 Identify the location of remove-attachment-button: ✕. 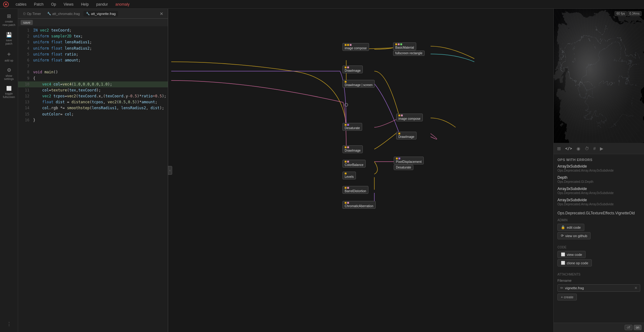
(636, 288).